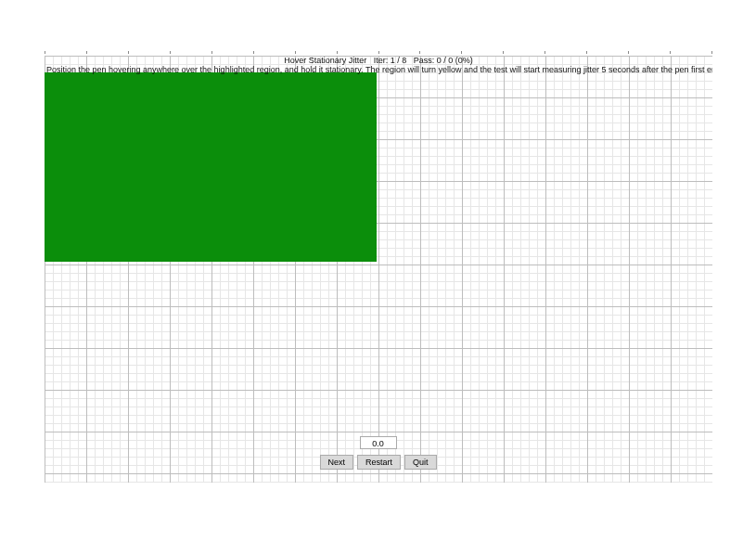  Describe the element at coordinates (425, 60) in the screenshot. I see `pass-label: Pass:` at that location.